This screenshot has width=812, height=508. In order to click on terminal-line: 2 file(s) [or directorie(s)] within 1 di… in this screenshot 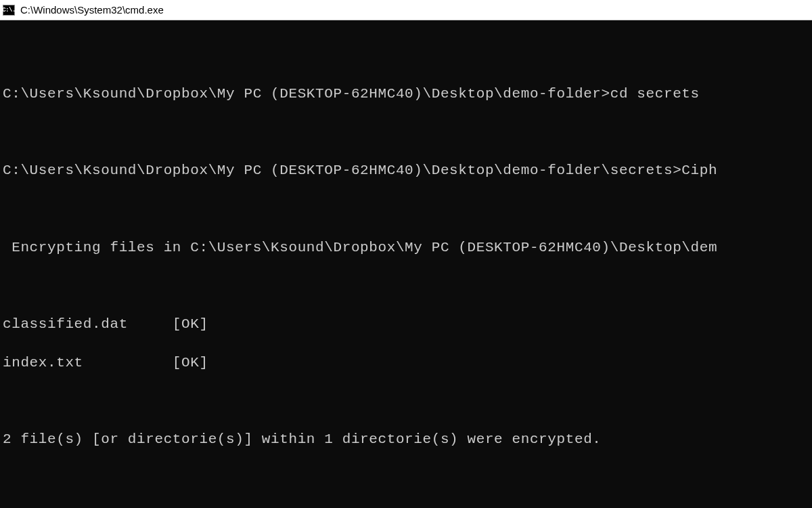, I will do `click(406, 440)`.